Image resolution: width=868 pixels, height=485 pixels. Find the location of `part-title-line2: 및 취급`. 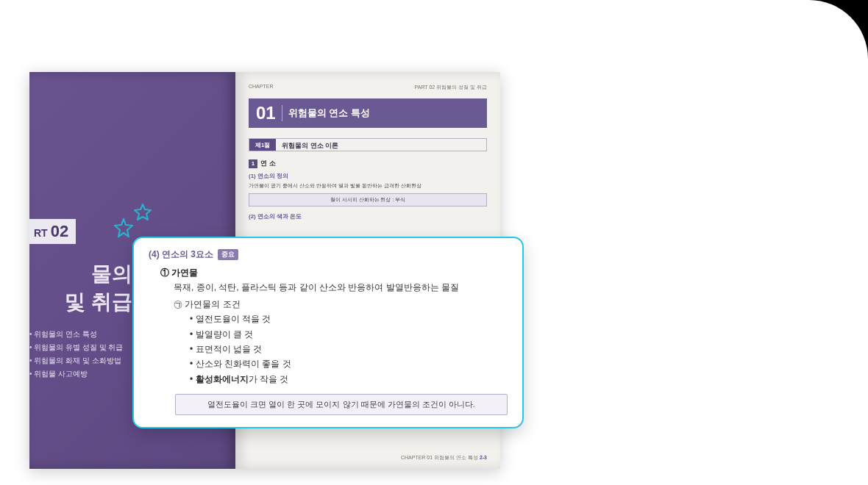

part-title-line2: 및 취급 is located at coordinates (99, 301).